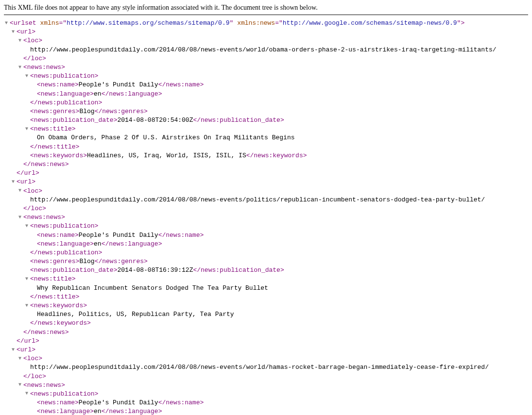  What do you see at coordinates (266, 120) in the screenshot?
I see `news-pubdate: ▼<news:publication_date>2014-08-08T20:54…` at bounding box center [266, 120].